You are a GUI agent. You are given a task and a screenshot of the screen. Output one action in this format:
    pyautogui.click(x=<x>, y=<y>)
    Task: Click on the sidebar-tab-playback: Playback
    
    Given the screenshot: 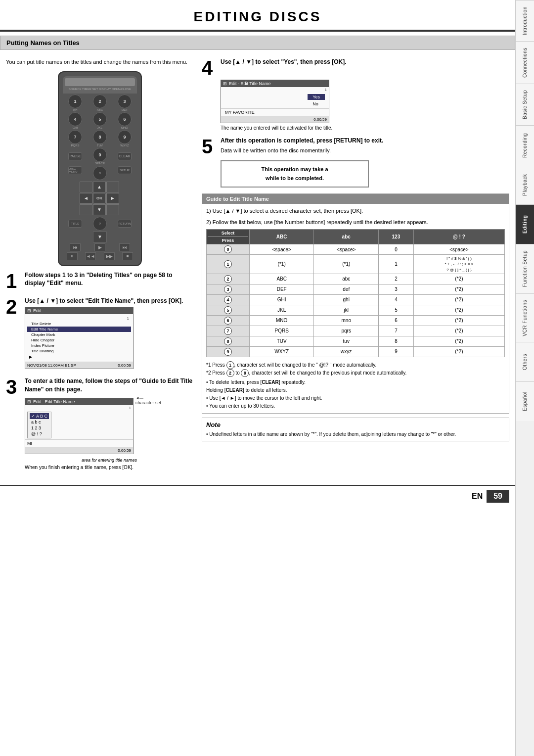 What is the action you would take?
    pyautogui.click(x=525, y=185)
    